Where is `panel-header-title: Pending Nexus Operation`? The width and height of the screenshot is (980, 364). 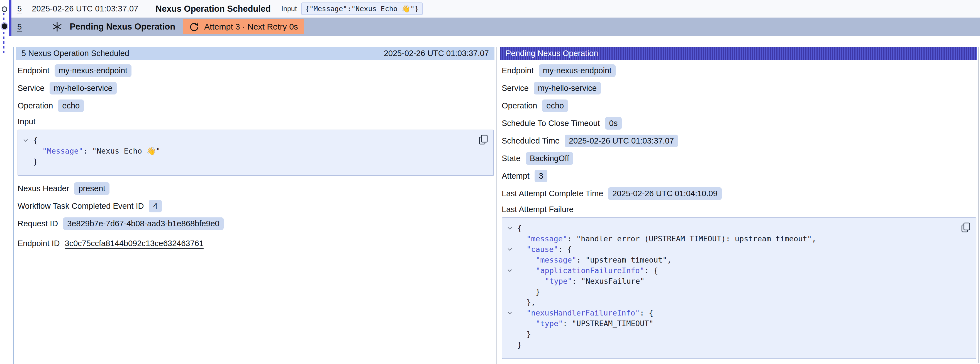 panel-header-title: Pending Nexus Operation is located at coordinates (552, 53).